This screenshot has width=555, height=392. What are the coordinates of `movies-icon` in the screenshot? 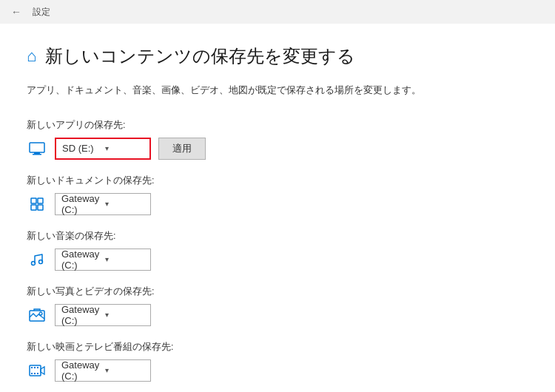 It's located at (37, 371).